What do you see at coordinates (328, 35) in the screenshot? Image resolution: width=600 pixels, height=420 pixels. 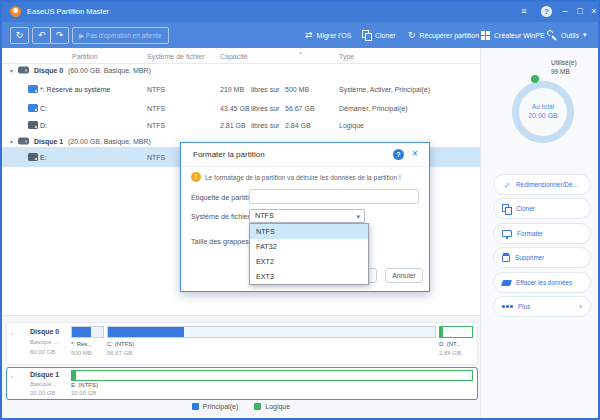 I see `migrate-os-button: ⇄ Migrer l'OS` at bounding box center [328, 35].